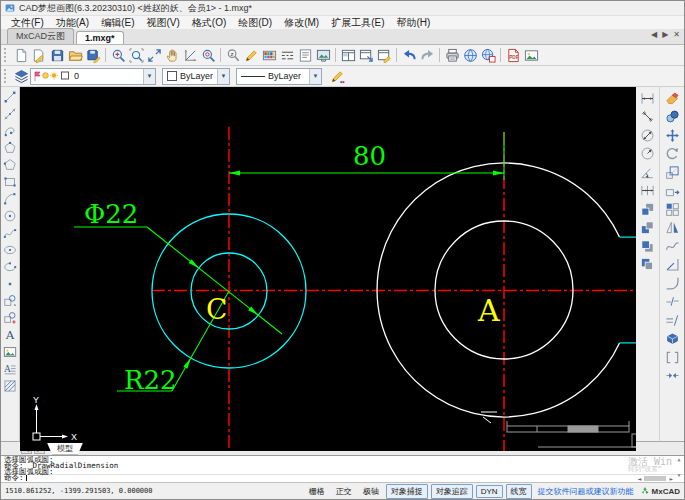  Describe the element at coordinates (672, 98) in the screenshot. I see `erase-button` at that location.